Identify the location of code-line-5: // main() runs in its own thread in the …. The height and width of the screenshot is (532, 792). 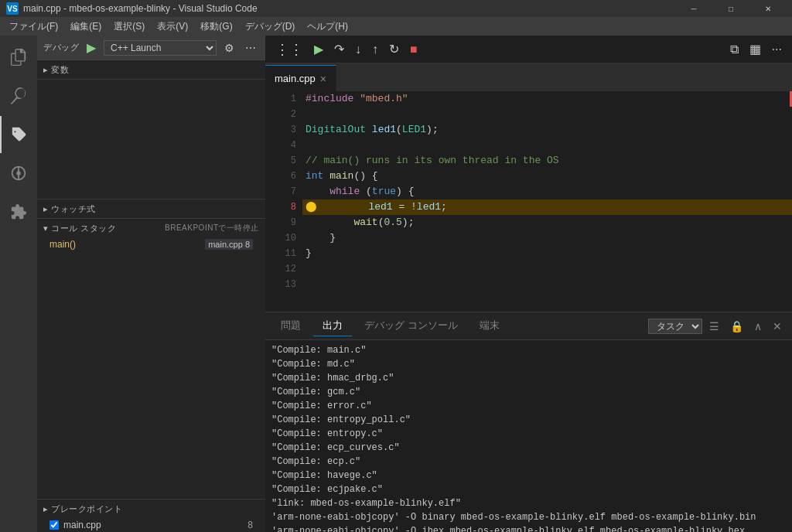
(548, 161).